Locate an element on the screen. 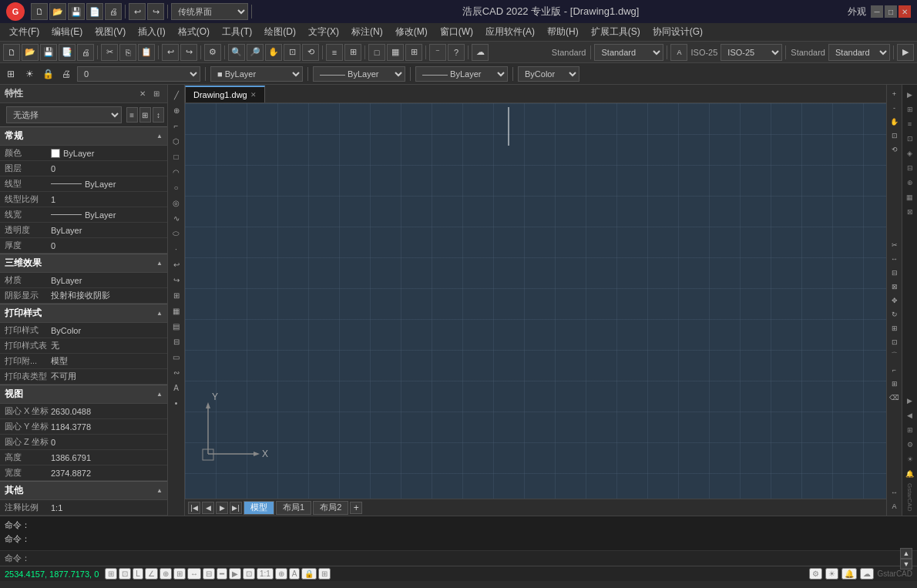 Image resolution: width=917 pixels, height=588 pixels. fr-btn6: ⊟ is located at coordinates (910, 168).